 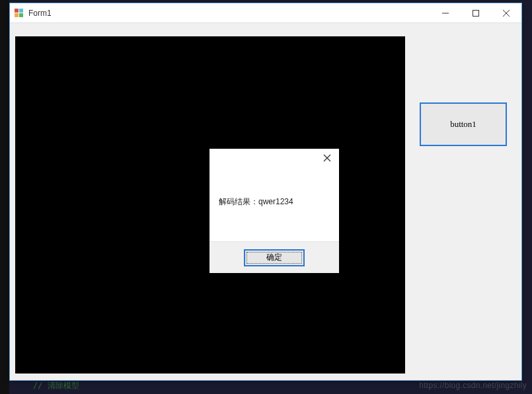 I want to click on titlebar: Form1, so click(x=266, y=13).